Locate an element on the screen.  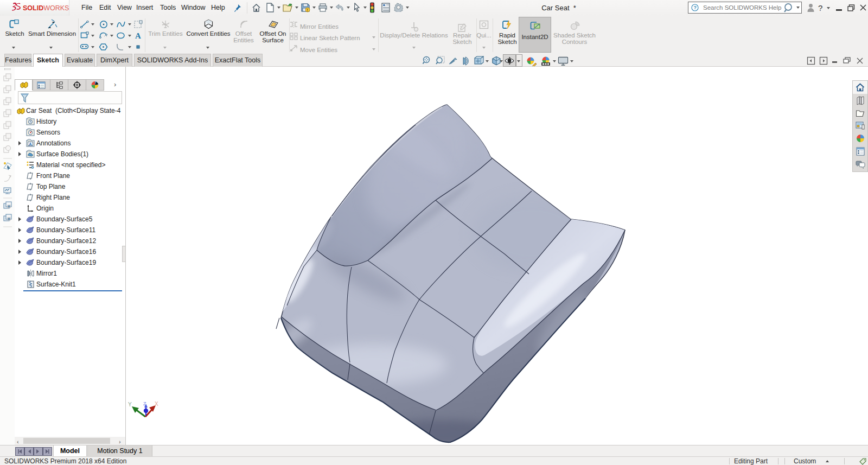
svg-text: Y is located at coordinates (130, 405).